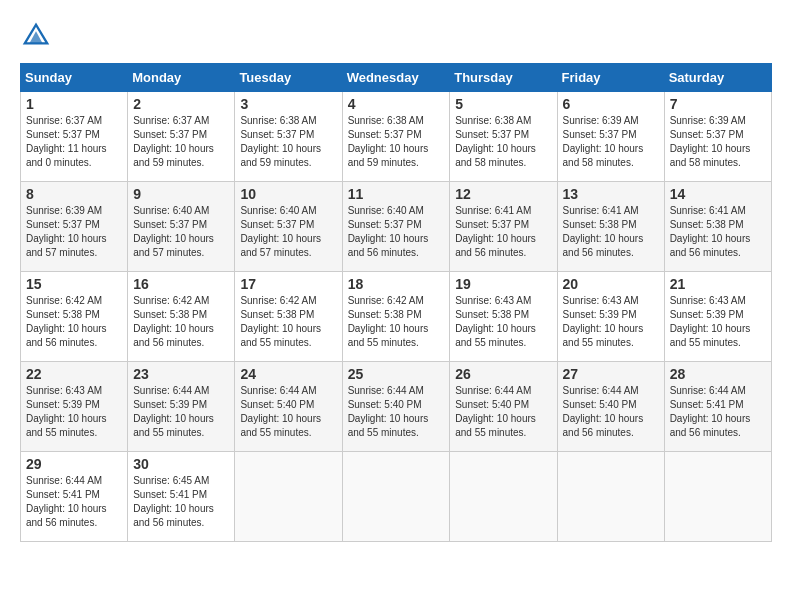 The width and height of the screenshot is (792, 612). I want to click on day-number: 26, so click(503, 374).